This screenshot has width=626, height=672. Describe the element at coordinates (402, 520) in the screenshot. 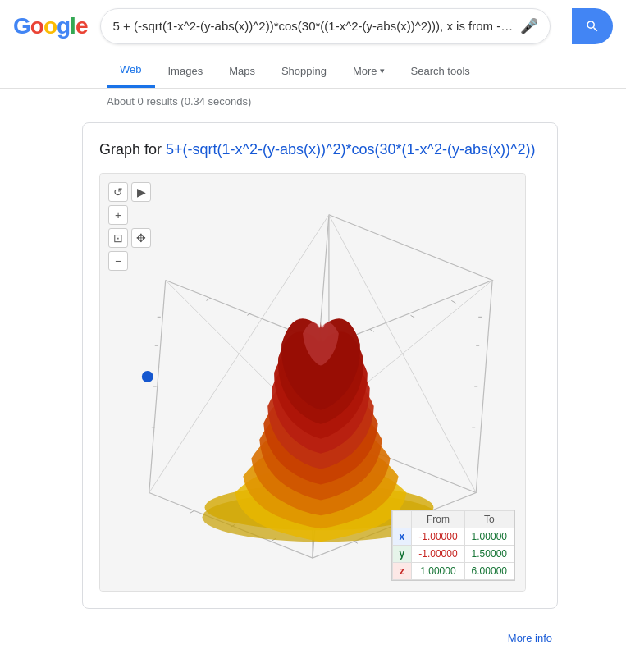

I see `range-axis-header` at that location.